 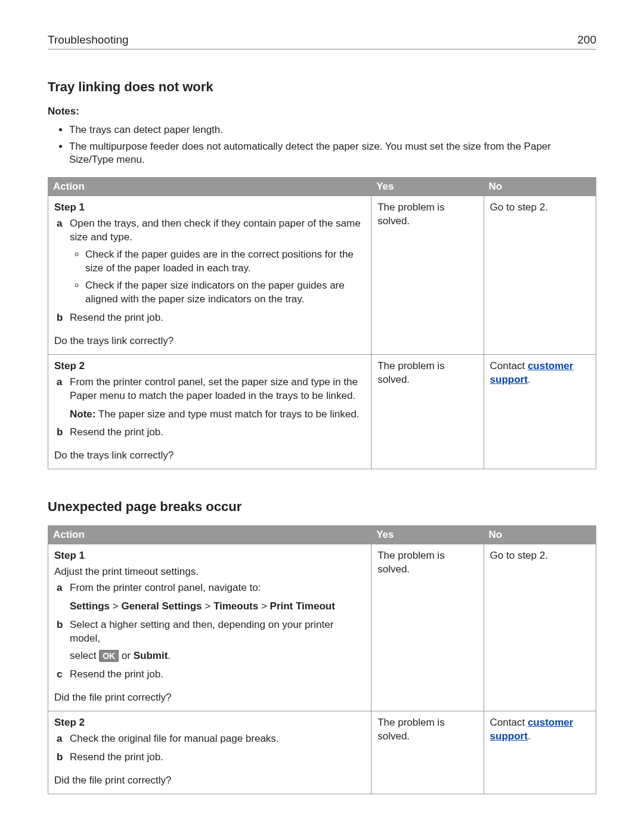 What do you see at coordinates (236, 606) in the screenshot?
I see `path-part: Timeouts` at bounding box center [236, 606].